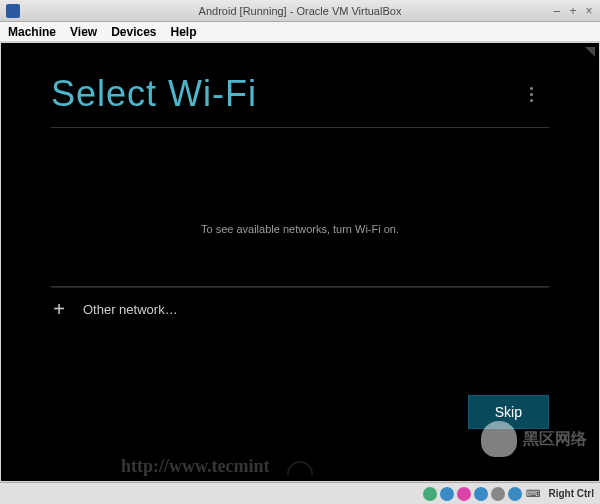 This screenshot has width=600, height=504. Describe the element at coordinates (300, 302) in the screenshot. I see `other-network-section: + Other network…` at that location.